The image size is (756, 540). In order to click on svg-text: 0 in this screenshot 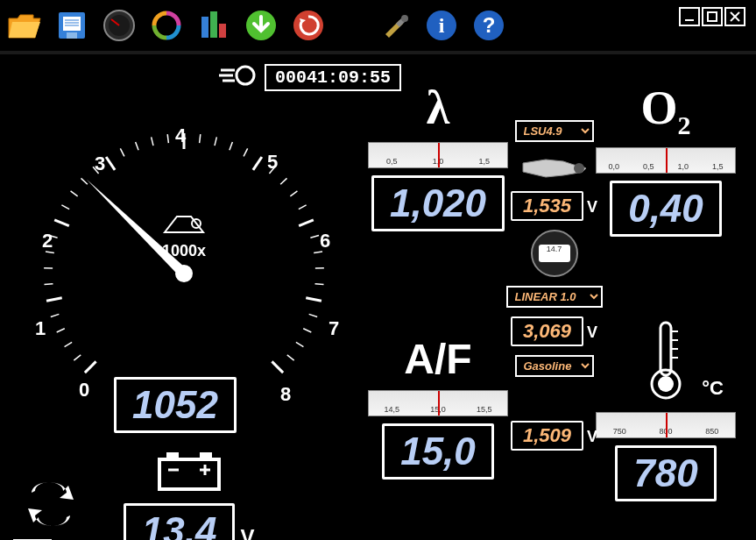, I will do `click(84, 389)`.